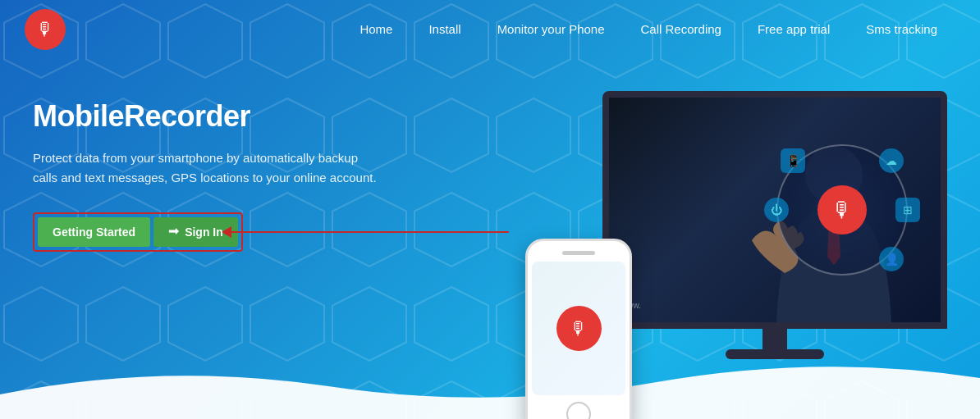  I want to click on logo-mic-icon: 🎙, so click(45, 30).